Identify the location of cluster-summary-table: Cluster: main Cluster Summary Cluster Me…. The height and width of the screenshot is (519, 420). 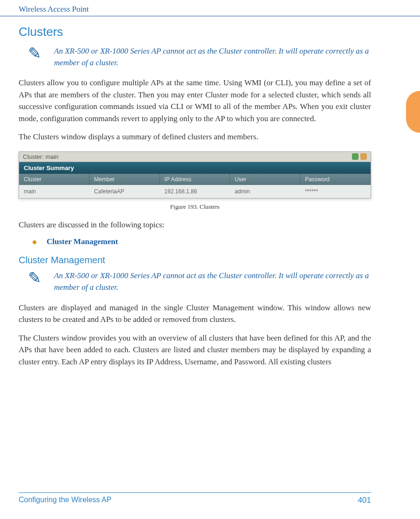
(195, 175).